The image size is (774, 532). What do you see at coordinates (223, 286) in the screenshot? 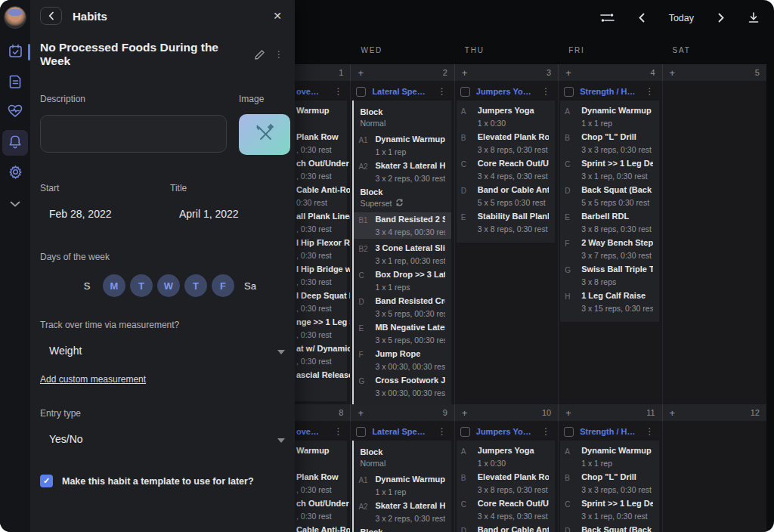
I see `day-toggle-f-5: F` at bounding box center [223, 286].